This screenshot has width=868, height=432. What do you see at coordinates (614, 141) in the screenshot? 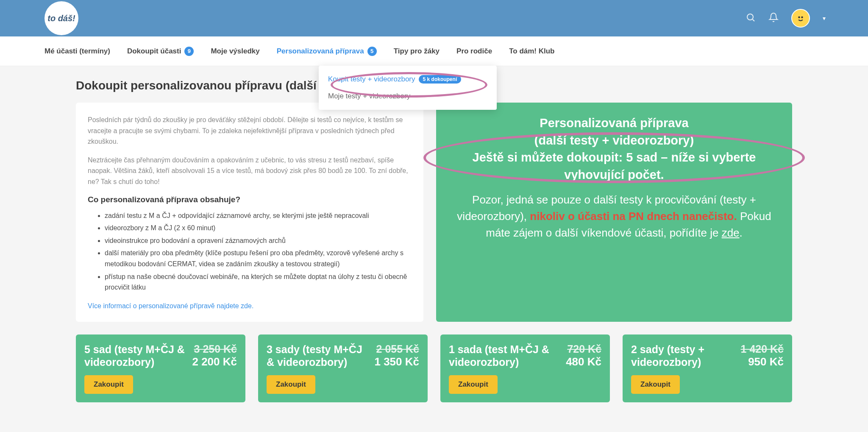
I see `promo-title-2: (další testy + videorozbory)` at bounding box center [614, 141].